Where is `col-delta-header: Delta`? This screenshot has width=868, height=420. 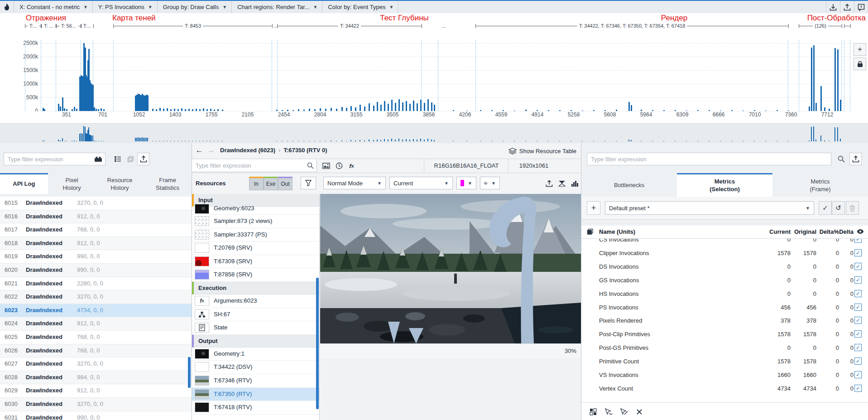 col-delta-header: Delta is located at coordinates (844, 232).